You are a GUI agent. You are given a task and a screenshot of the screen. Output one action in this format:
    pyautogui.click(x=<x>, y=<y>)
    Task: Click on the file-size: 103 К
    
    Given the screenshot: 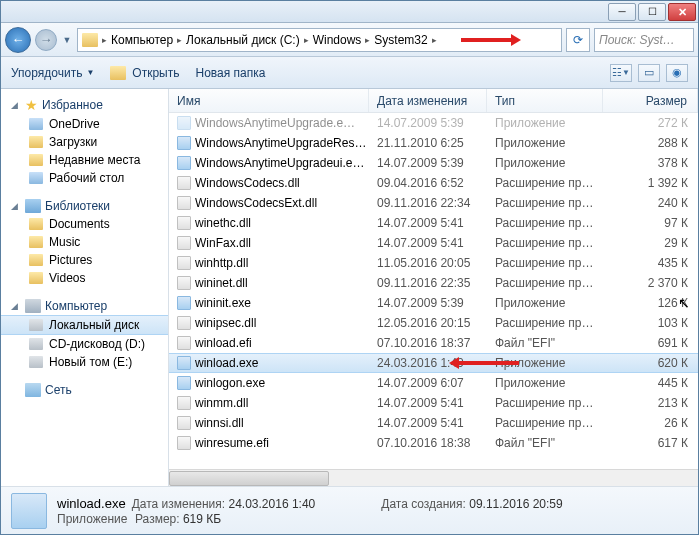 What is the action you would take?
    pyautogui.click(x=650, y=323)
    